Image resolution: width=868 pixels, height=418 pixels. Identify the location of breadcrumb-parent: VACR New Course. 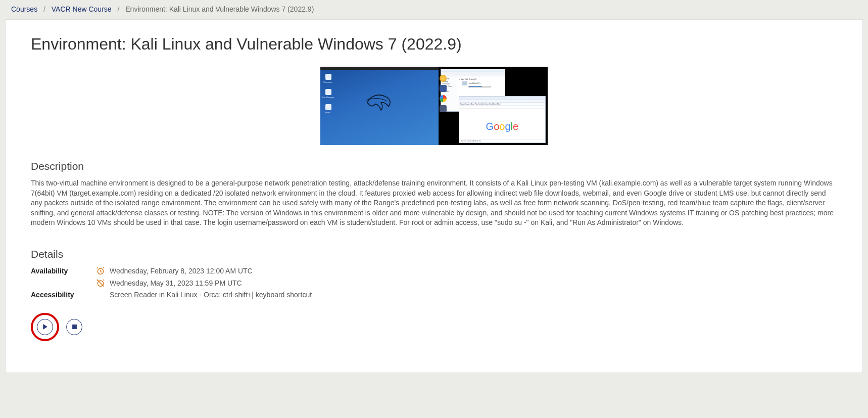
(82, 9).